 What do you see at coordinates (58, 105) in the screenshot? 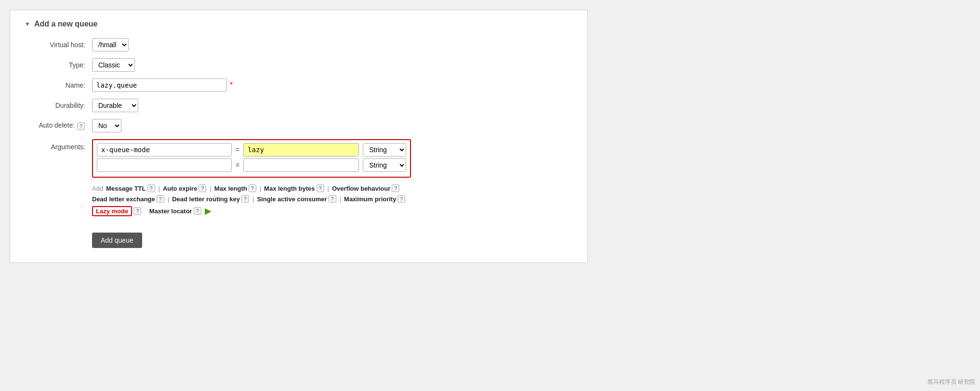
I see `durability-label: Durability:` at bounding box center [58, 105].